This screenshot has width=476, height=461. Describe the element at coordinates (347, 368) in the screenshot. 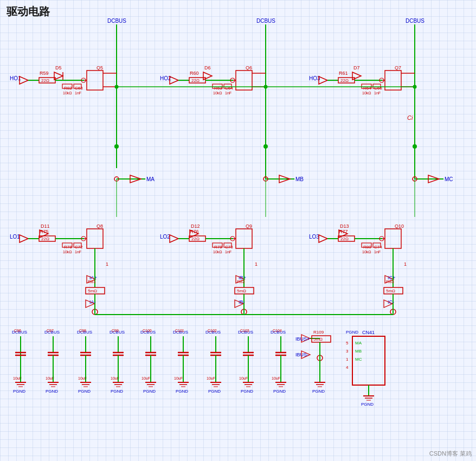

I see `svg-text: 4` at that location.